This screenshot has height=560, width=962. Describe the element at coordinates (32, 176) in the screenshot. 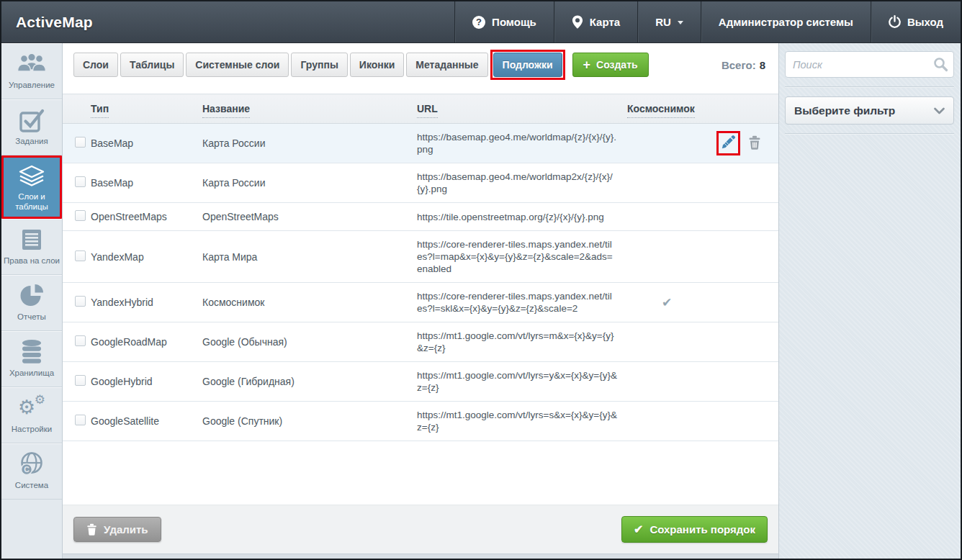

I see `layers-icon` at that location.